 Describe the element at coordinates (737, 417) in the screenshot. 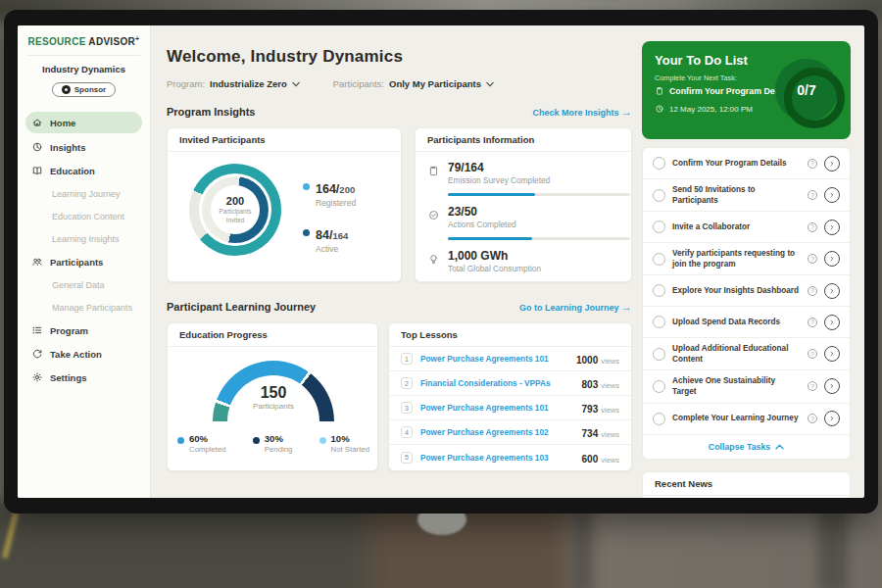

I see `task-label: Complete Your Learning Journey` at that location.